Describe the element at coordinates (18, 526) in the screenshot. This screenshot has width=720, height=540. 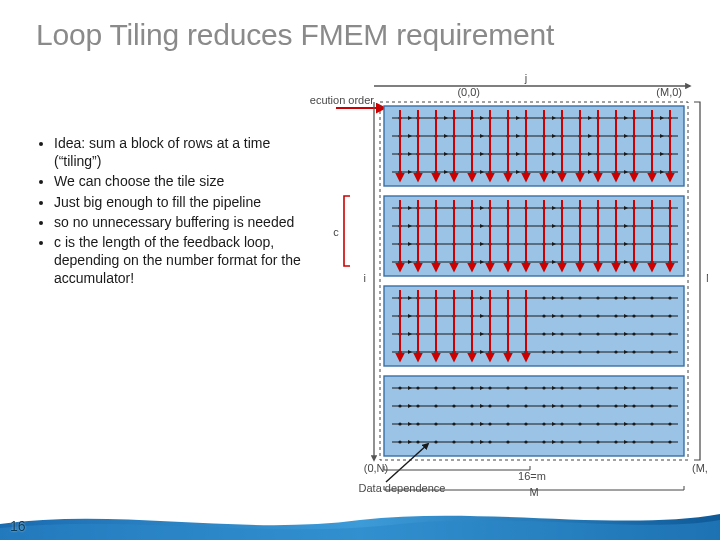
I see `slide-number: 16` at that location.